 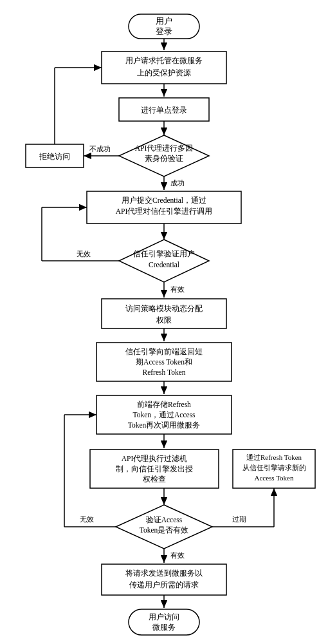 What do you see at coordinates (164, 415) in the screenshot?
I see `n6-line2: Token，通过Access` at bounding box center [164, 415].